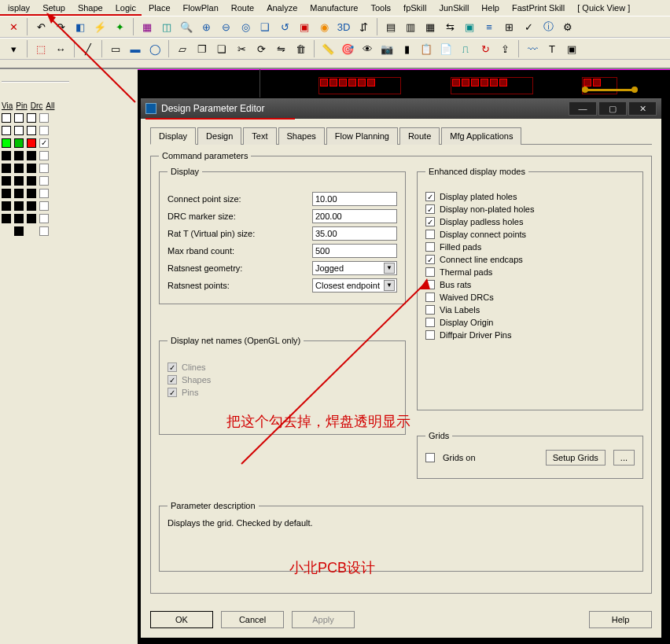  I want to click on net-icon: ⊞, so click(509, 27).